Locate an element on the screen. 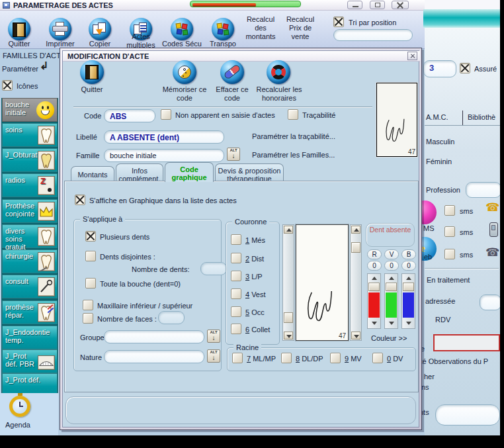 This screenshot has width=504, height=448. tab-code-graphique: Code graphique is located at coordinates (189, 172).